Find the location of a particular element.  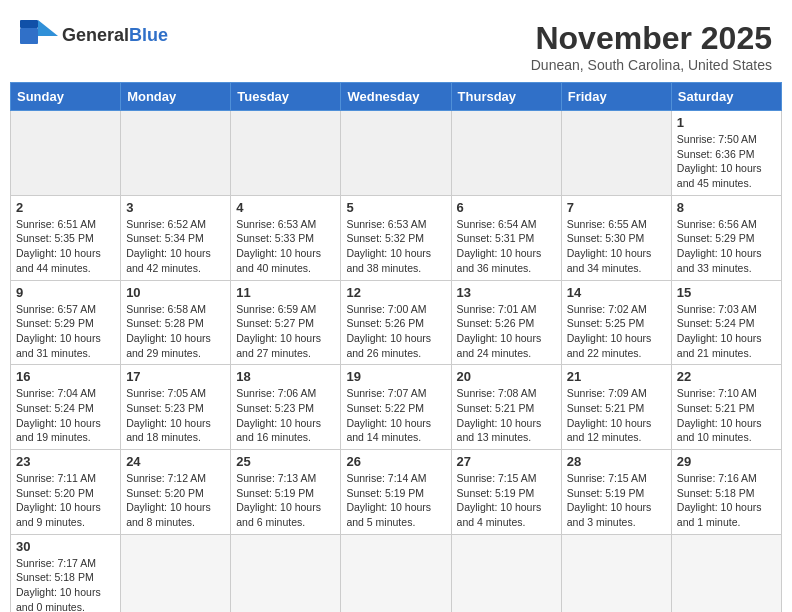

weekday-header-thursday: Thursday is located at coordinates (506, 97).